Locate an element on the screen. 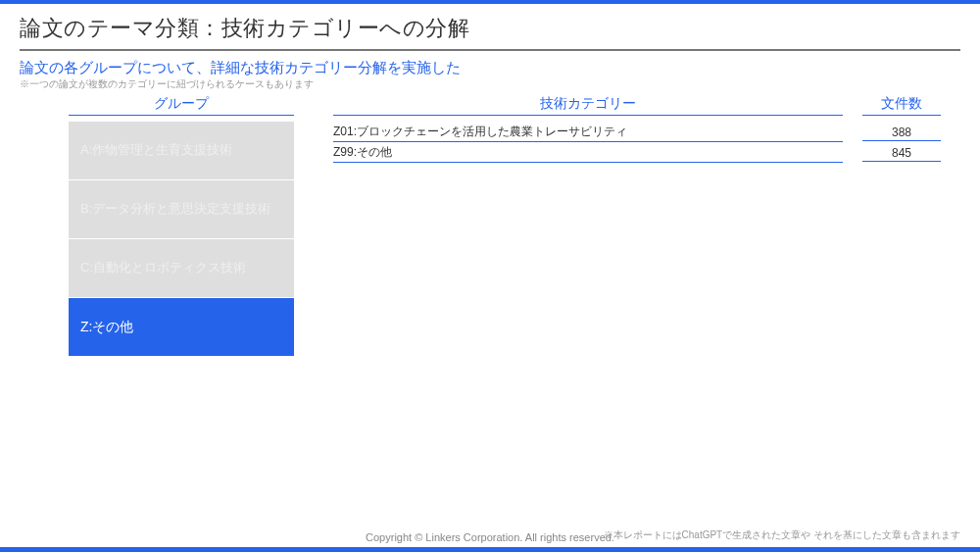 The height and width of the screenshot is (552, 980). footer: Copyright © Linkers Corporation. All rig… is located at coordinates (490, 541).